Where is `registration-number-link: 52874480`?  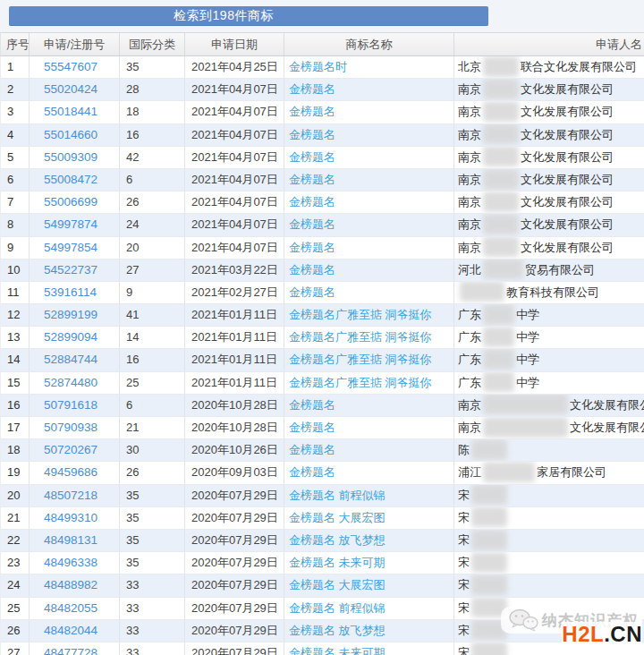 registration-number-link: 52874480 is located at coordinates (71, 383).